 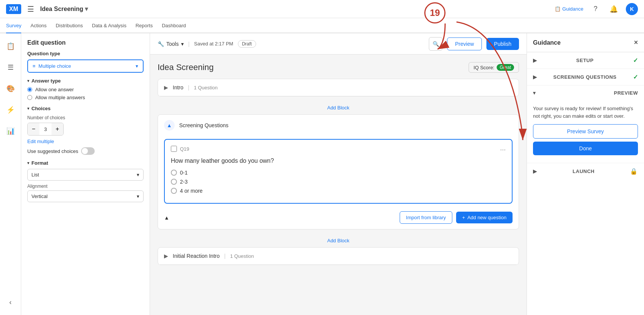 I want to click on question-type-label: Question type, so click(x=86, y=54).